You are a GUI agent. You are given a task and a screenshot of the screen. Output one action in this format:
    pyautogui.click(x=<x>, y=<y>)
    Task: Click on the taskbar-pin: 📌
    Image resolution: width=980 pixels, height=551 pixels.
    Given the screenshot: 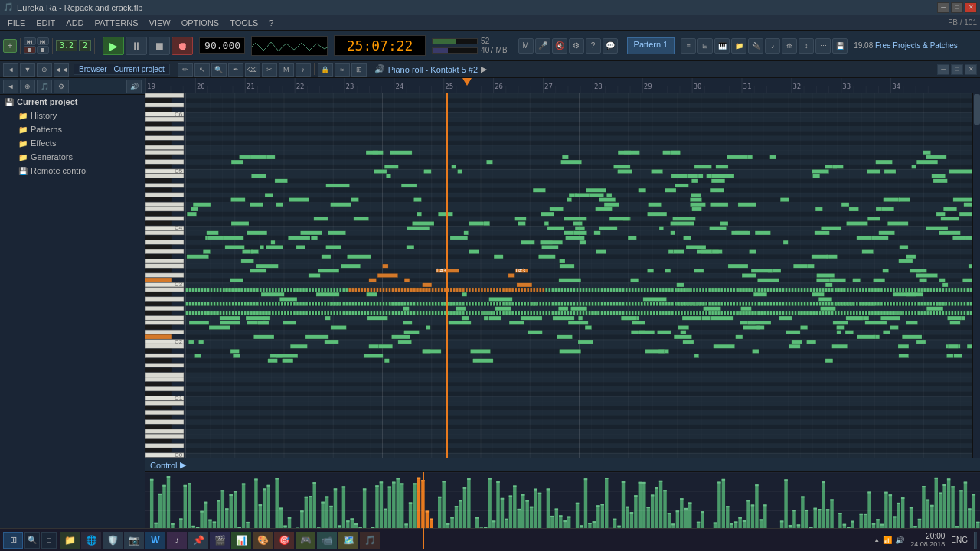 What is the action you would take?
    pyautogui.click(x=198, y=540)
    